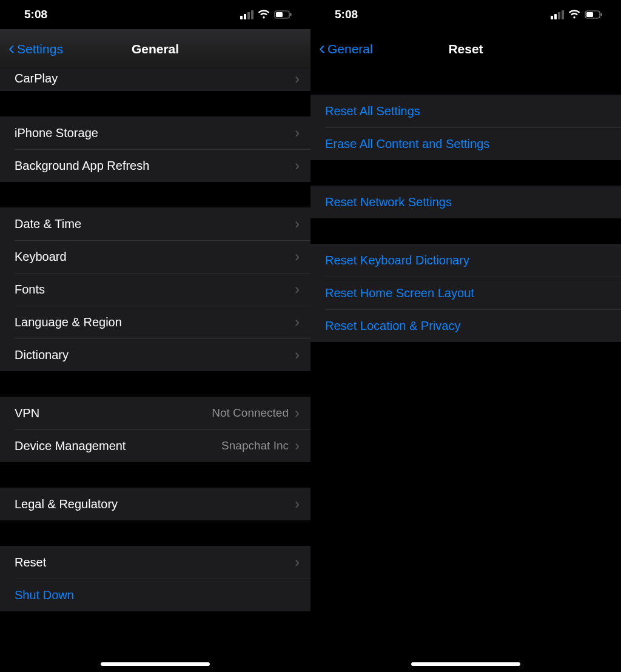  What do you see at coordinates (155, 595) in the screenshot?
I see `row-shut-down: Shut Down` at bounding box center [155, 595].